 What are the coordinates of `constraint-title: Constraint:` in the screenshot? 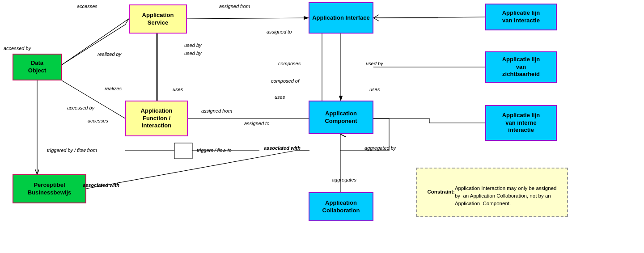 It's located at (441, 192).